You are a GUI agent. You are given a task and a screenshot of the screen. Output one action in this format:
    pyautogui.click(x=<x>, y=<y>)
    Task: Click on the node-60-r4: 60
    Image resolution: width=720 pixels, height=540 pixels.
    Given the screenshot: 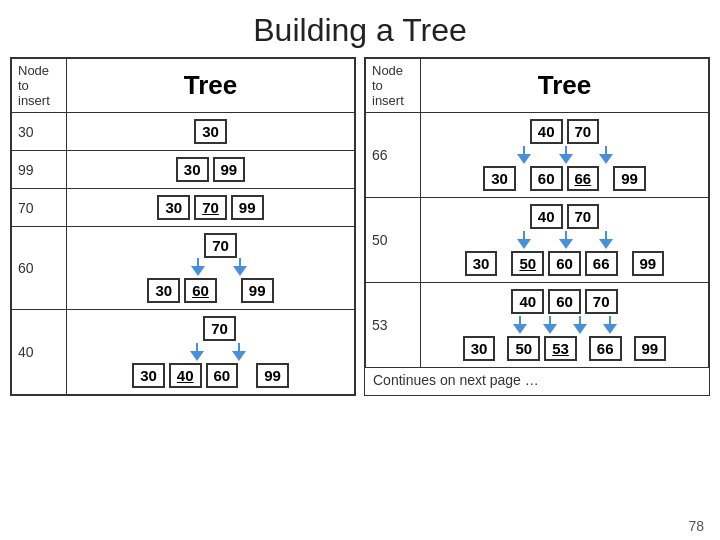 What is the action you would take?
    pyautogui.click(x=200, y=290)
    